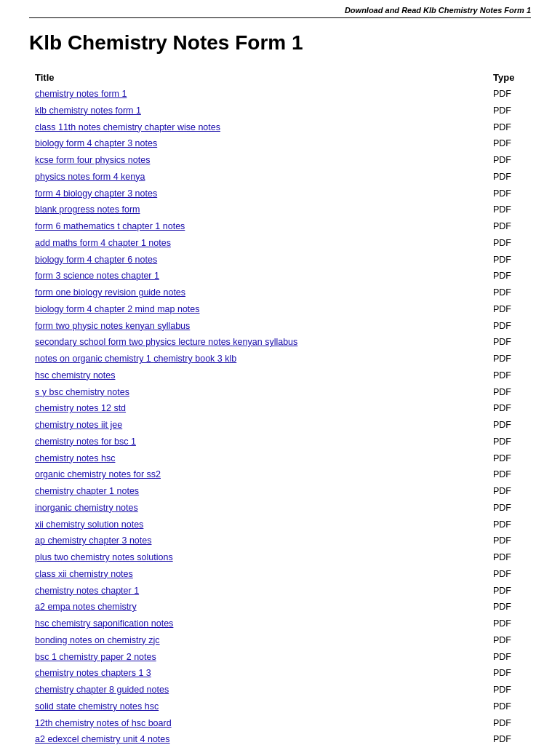  Describe the element at coordinates (110, 226) in the screenshot. I see `result-link: form 6 mathematics t chapter 1 notes` at that location.